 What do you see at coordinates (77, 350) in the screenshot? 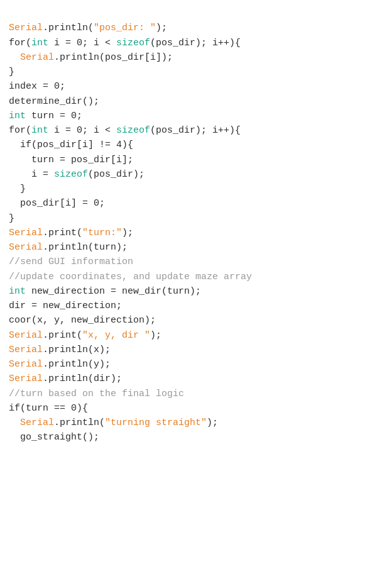
I see `code-segment: .println(x);` at bounding box center [77, 350].